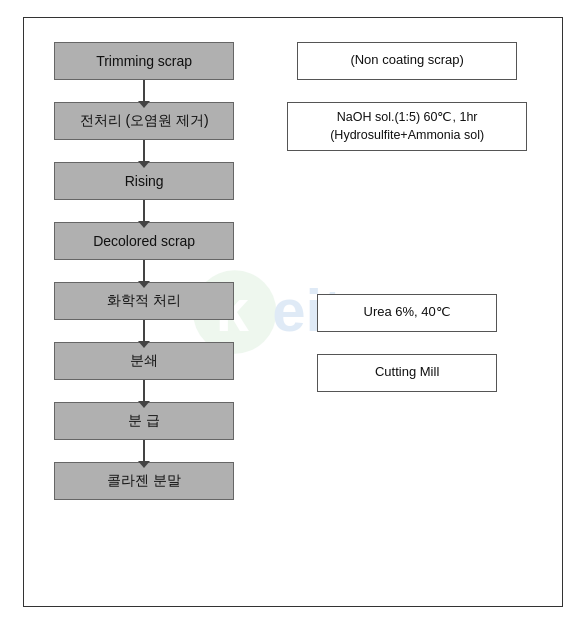 The image size is (586, 623). I want to click on box-trimming-scrap: Trimming scrap, so click(144, 61).